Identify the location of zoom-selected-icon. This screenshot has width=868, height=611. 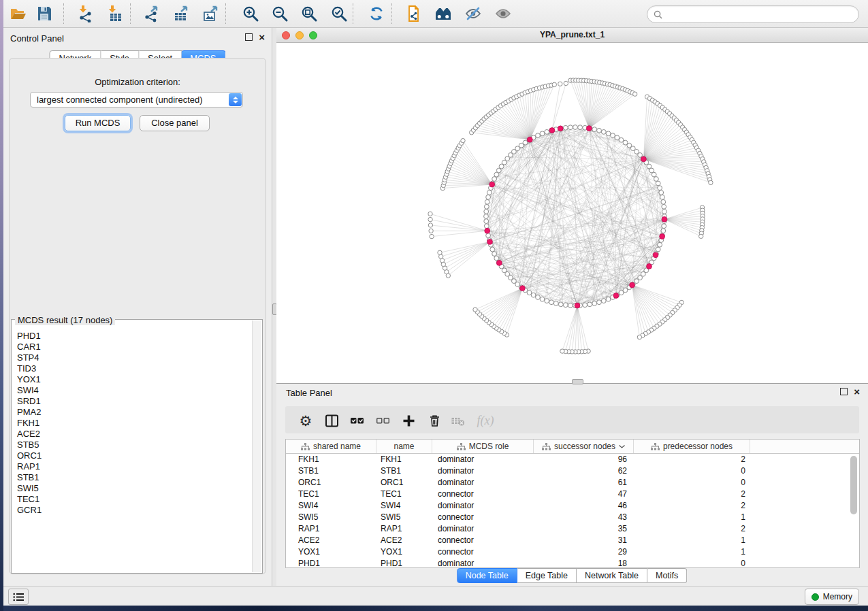
(339, 14).